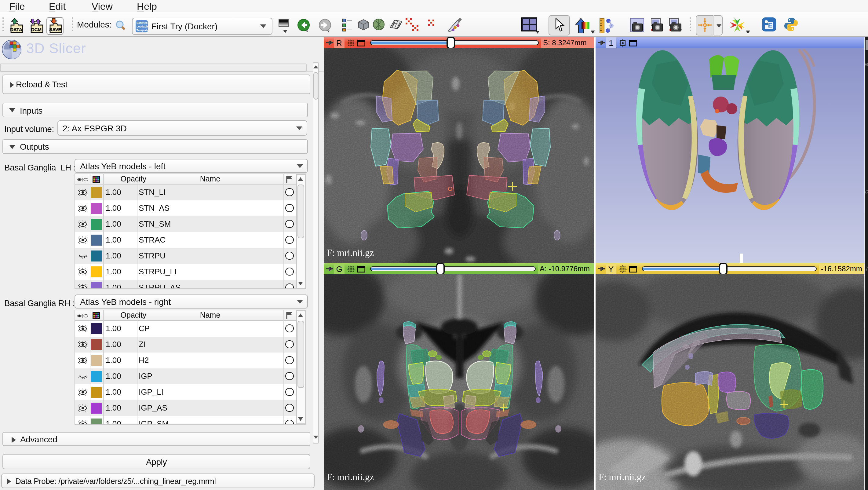 Image resolution: width=868 pixels, height=490 pixels. I want to click on svg-text: DCM, so click(36, 30).